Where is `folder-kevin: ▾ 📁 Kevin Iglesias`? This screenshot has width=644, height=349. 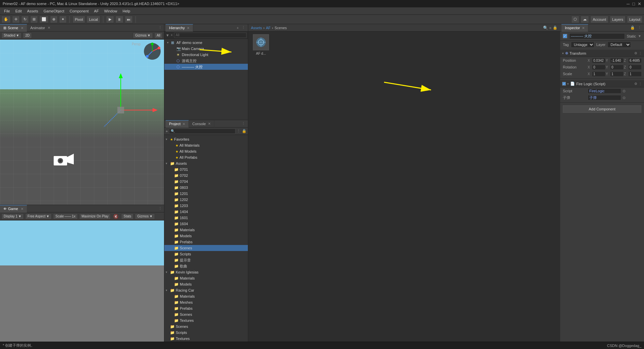 folder-kevin: ▾ 📁 Kevin Iglesias is located at coordinates (206, 272).